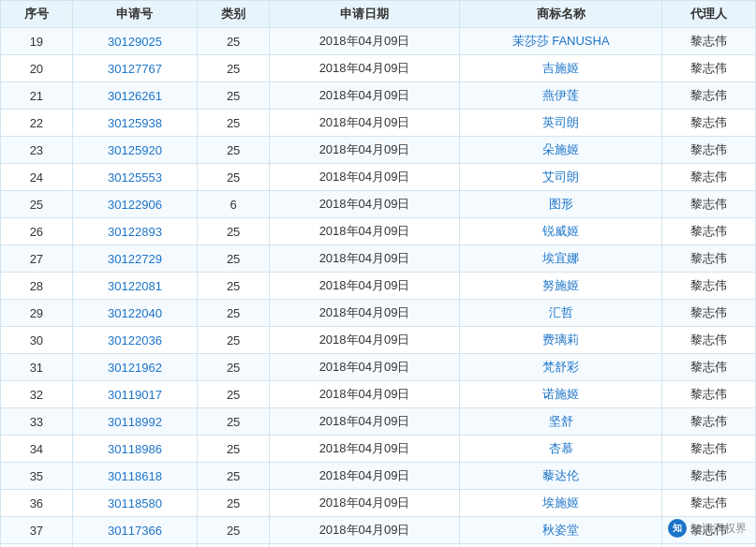 This screenshot has width=756, height=547. Describe the element at coordinates (135, 530) in the screenshot. I see `appno-cell: 30117366` at that location.